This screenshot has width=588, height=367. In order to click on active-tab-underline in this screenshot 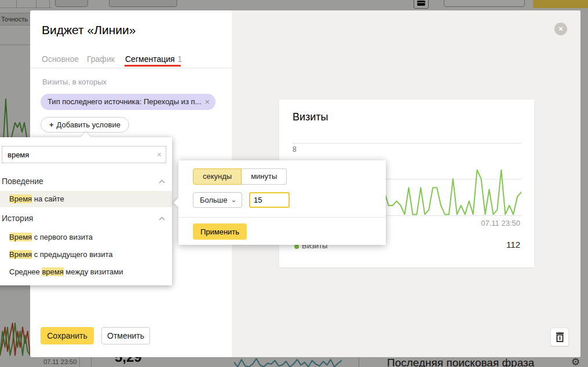, I will do `click(153, 66)`.